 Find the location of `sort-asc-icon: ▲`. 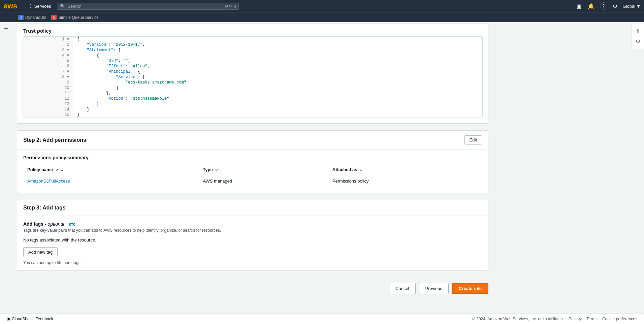

sort-asc-icon: ▲ is located at coordinates (62, 170).